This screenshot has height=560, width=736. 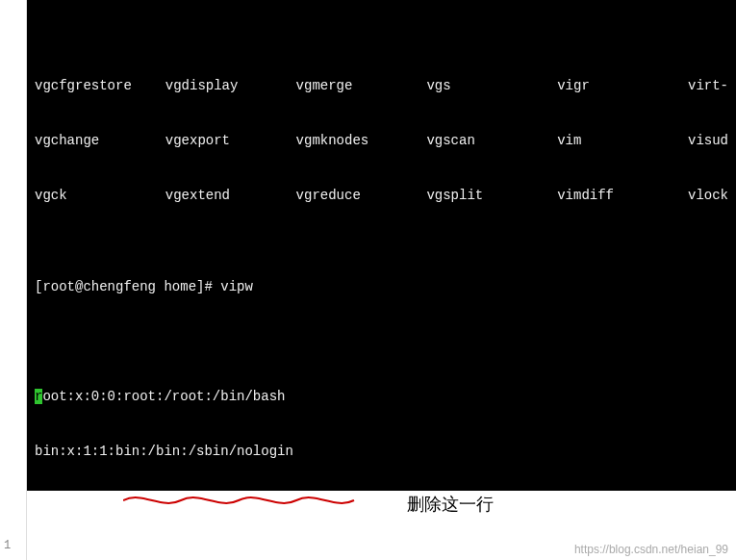 What do you see at coordinates (231, 87) in the screenshot?
I see `cmd-item: vgdisplay` at bounding box center [231, 87].